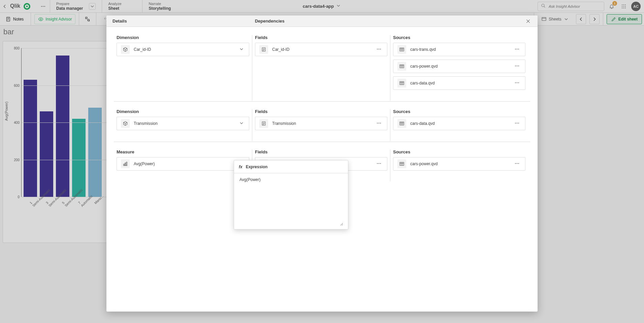 The width and height of the screenshot is (644, 323). I want to click on field-card-label: Car_id-ID, so click(321, 49).